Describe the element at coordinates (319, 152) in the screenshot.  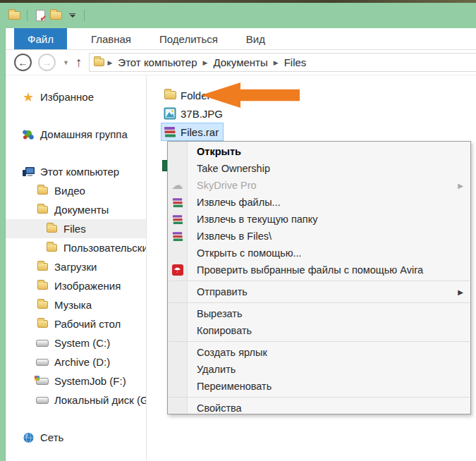
I see `menu-item-open: Открыть` at that location.